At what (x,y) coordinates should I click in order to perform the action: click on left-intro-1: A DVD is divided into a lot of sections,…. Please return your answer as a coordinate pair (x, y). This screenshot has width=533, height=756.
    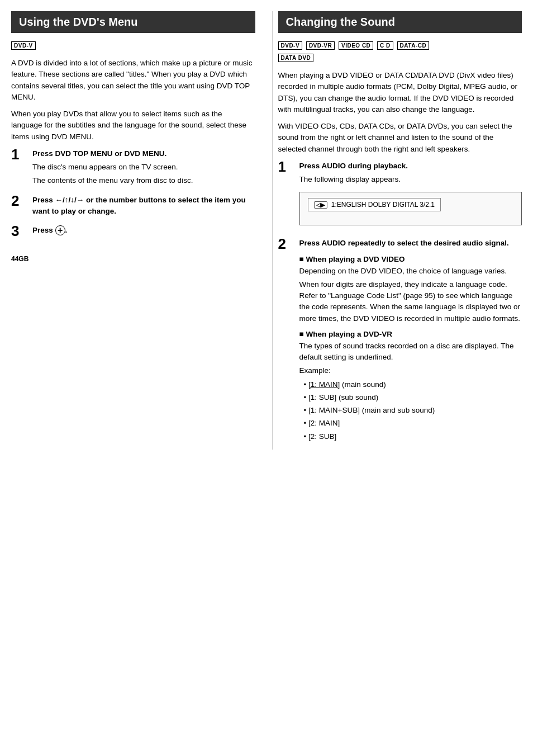
    Looking at the image, I should click on (133, 81).